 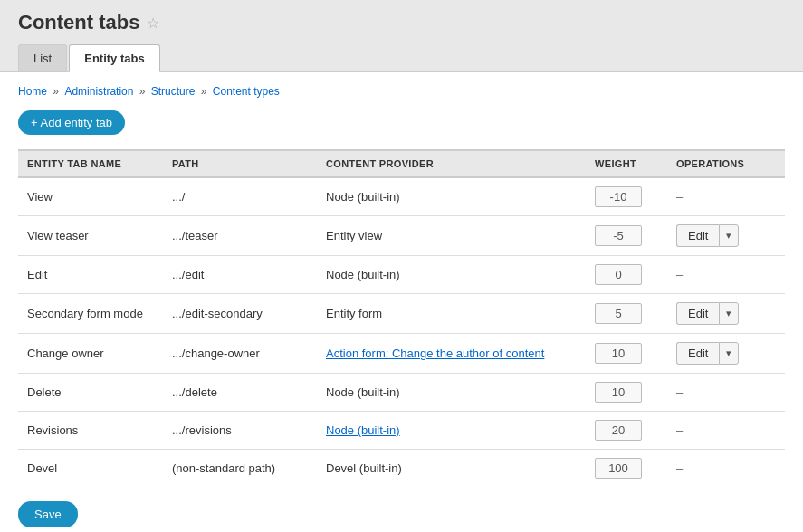 What do you see at coordinates (240, 275) in the screenshot?
I see `cell-path: .../edit` at bounding box center [240, 275].